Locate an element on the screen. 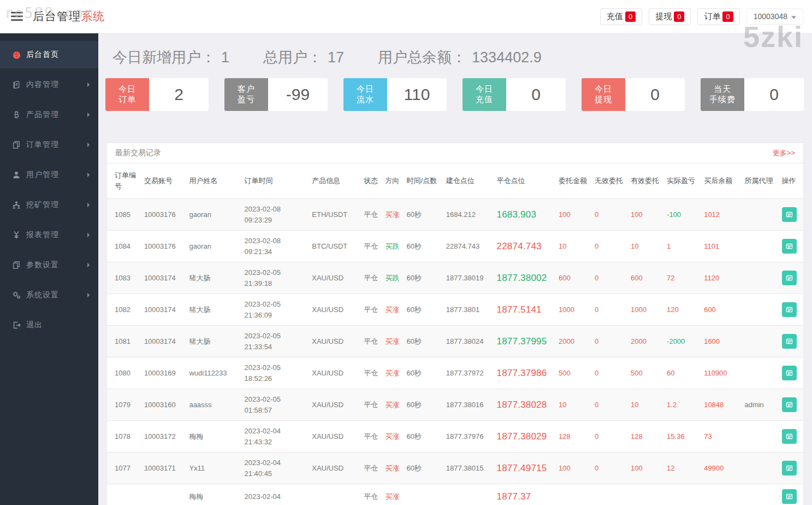 The image size is (812, 505). stat-cards: 今日订单2客户盈亏-99今日流水110今日充值0今日提现0当天手续费0 is located at coordinates (454, 95).